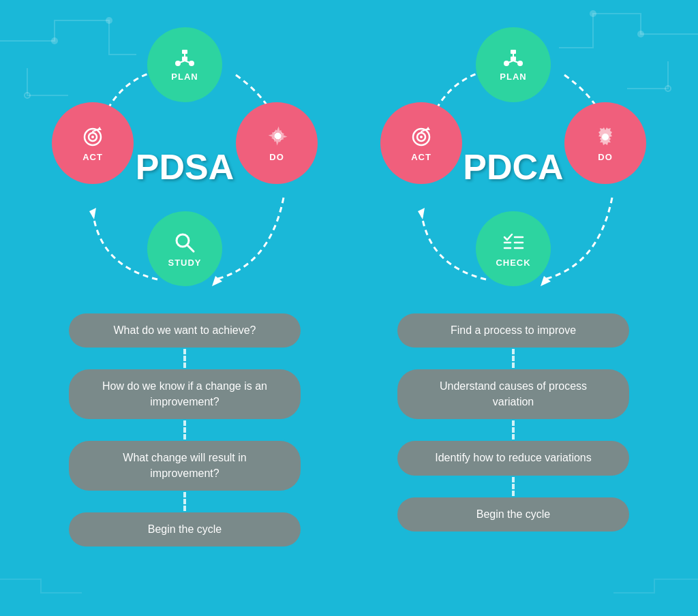  What do you see at coordinates (277, 143) in the screenshot?
I see `pdsa-do-circle: DO` at bounding box center [277, 143].